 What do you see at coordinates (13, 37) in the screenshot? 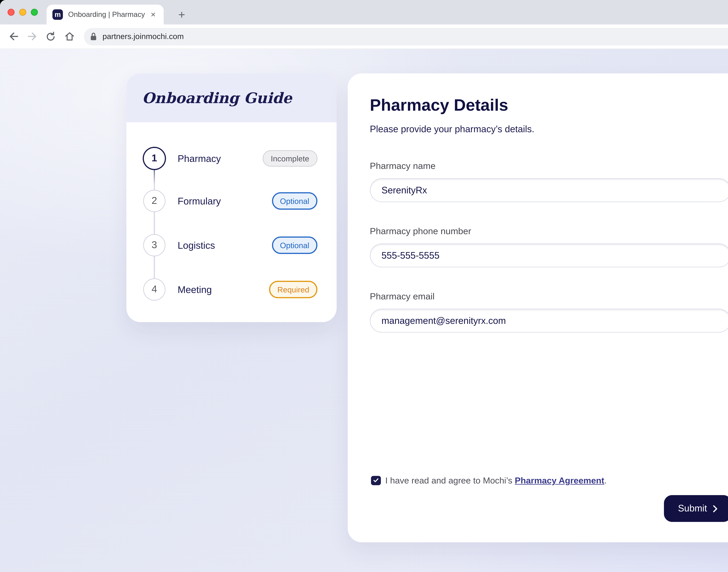
I see `back-icon` at bounding box center [13, 37].